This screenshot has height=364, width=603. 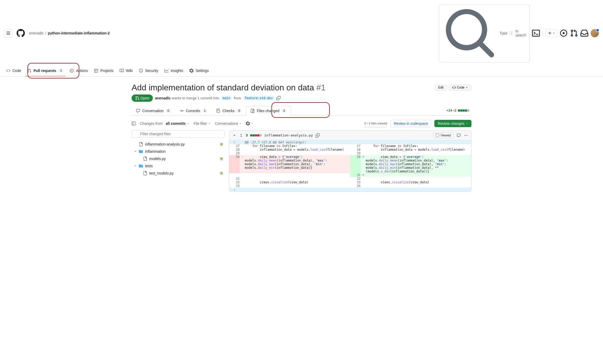 What do you see at coordinates (178, 134) in the screenshot?
I see `filter-files-input` at bounding box center [178, 134].